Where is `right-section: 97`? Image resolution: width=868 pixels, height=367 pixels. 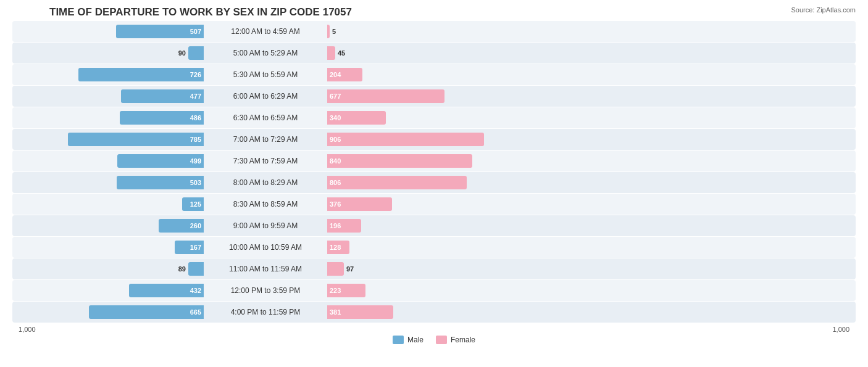 right-section: 97 is located at coordinates (423, 269).